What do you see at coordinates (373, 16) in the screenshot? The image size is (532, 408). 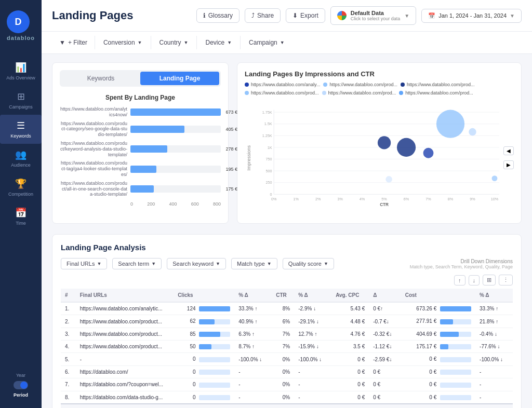 I see `google-ads-pill: Default Data Click to select your data ▼` at bounding box center [373, 16].